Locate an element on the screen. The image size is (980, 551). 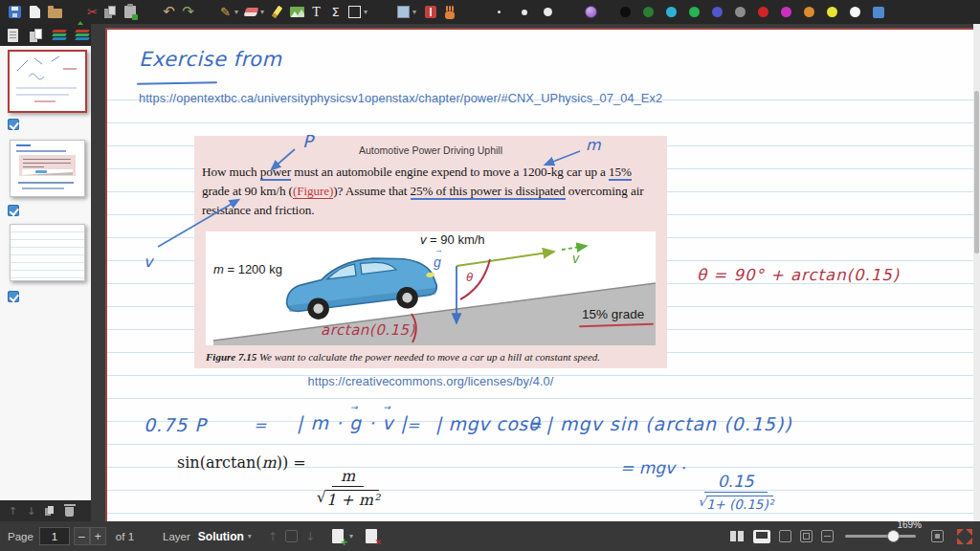
page-3-checkbox is located at coordinates (13, 297).